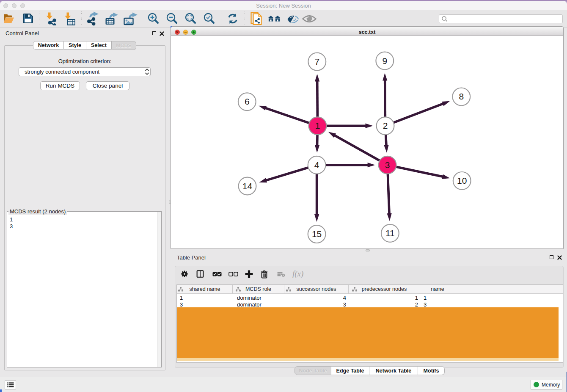  What do you see at coordinates (248, 186) in the screenshot?
I see `svg-text: 14` at bounding box center [248, 186].